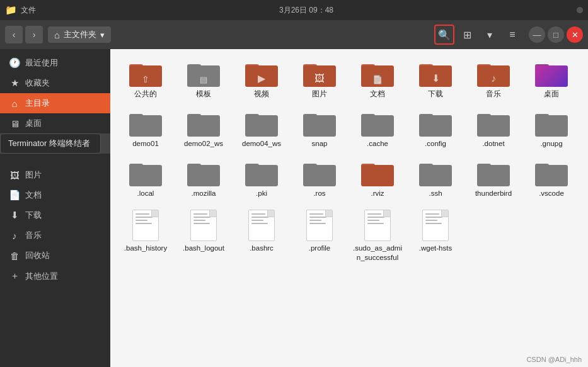 Image resolution: width=588 pixels, height=367 pixels. What do you see at coordinates (493, 128) in the screenshot?
I see `file-item-dotnet: .dotnet` at bounding box center [493, 128].